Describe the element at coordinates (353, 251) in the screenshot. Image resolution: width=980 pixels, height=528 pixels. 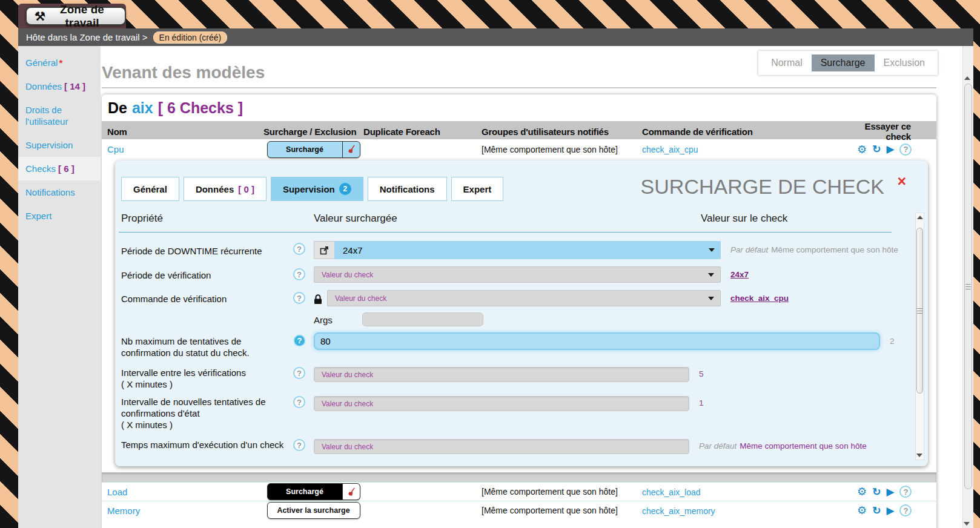
I see `selected-value: 24x7` at that location.